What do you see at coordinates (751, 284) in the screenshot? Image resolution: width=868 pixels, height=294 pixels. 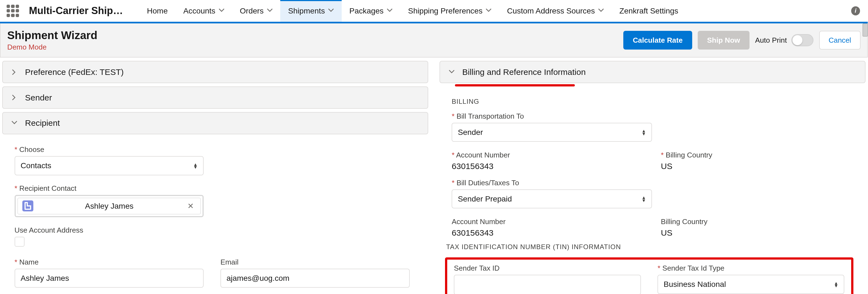 I see `sender-tax-type-select: Business National ▲▼` at bounding box center [751, 284].